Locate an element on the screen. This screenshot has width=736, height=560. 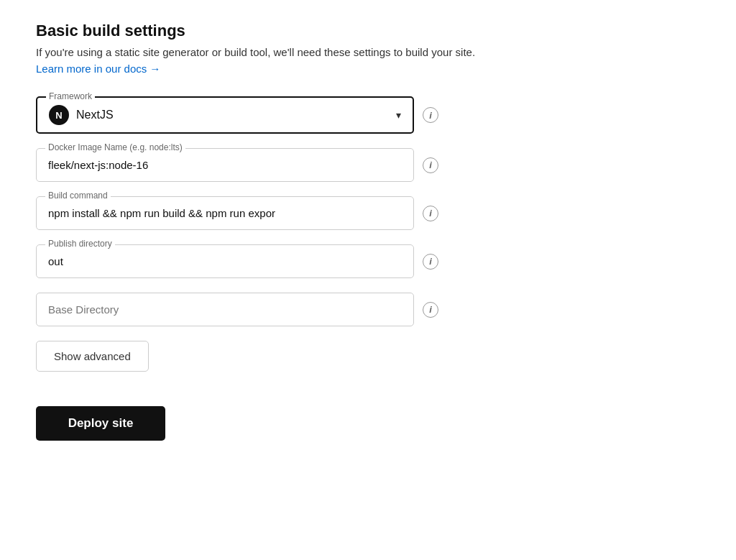
framework-field-group: Framework N NextJS ▾ i is located at coordinates (237, 115).